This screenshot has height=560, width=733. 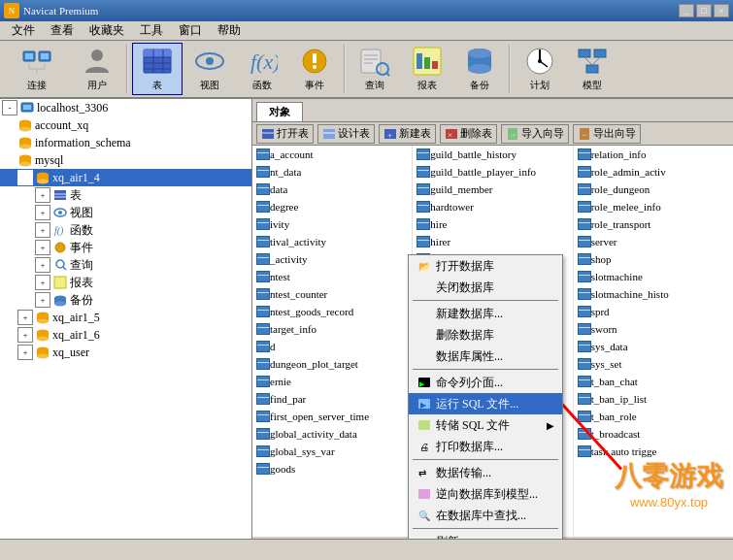 What do you see at coordinates (485, 446) in the screenshot?
I see `ctx-print-db: 🖨 打印数据库...` at bounding box center [485, 446].